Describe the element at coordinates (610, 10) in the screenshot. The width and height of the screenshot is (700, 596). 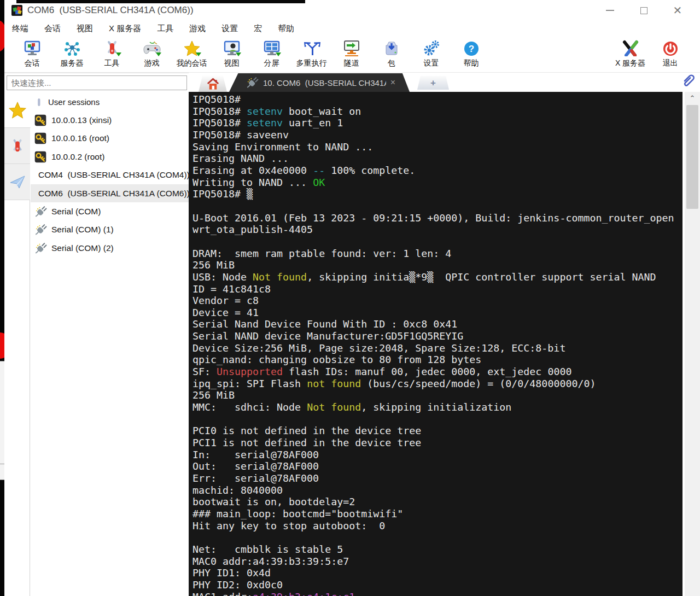
I see `minimize-icon` at that location.